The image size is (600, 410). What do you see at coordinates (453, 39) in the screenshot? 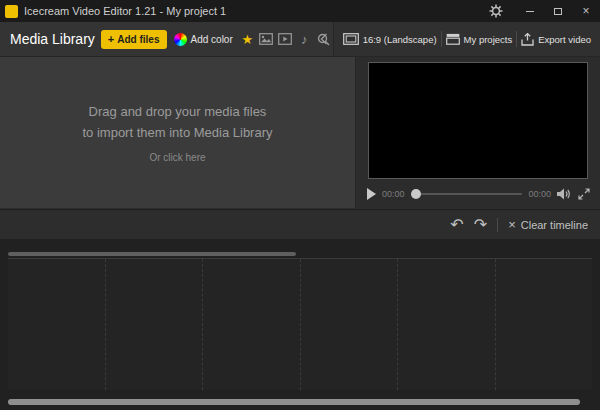
I see `projects-icon` at bounding box center [453, 39].